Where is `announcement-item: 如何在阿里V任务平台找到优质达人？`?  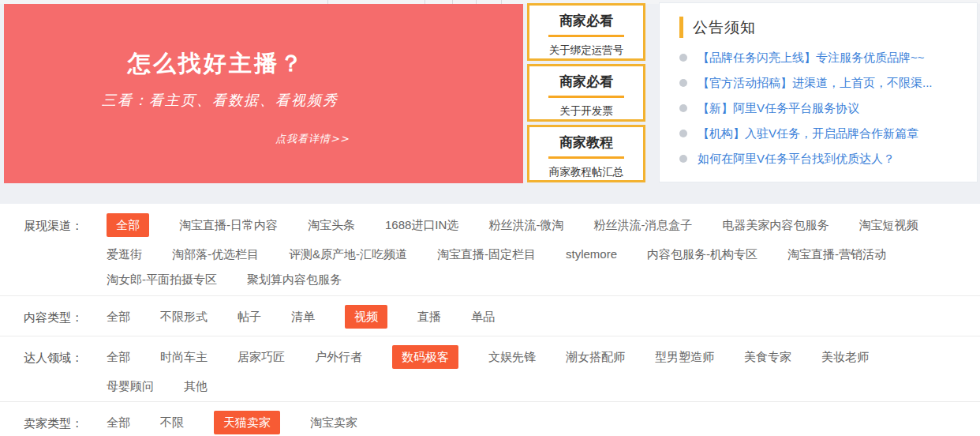 announcement-item: 如何在阿里V任务平台找到优质达人？ is located at coordinates (818, 159).